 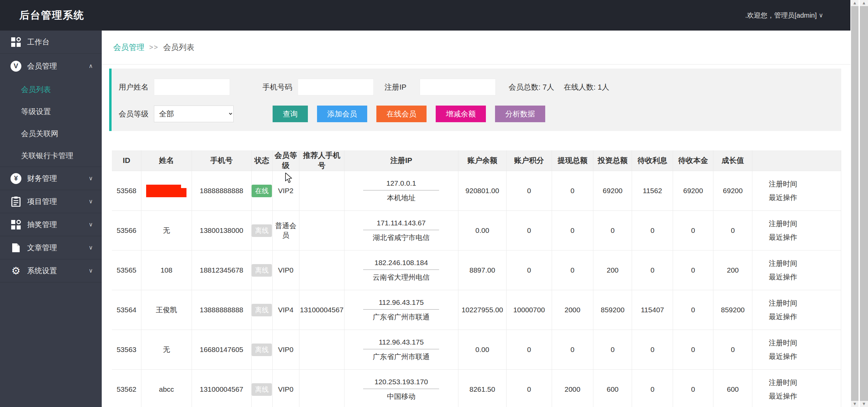 I want to click on sidebar-item-articles: 文章管理 ∨, so click(x=51, y=248).